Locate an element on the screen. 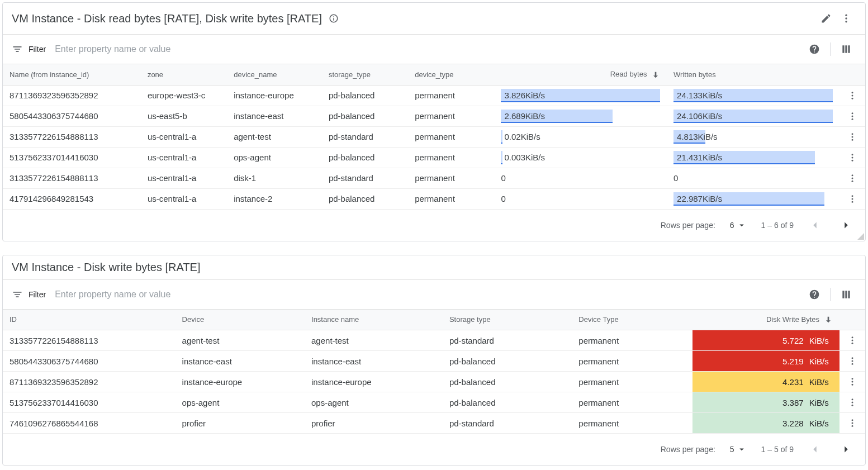  cell-device: profier is located at coordinates (240, 424).